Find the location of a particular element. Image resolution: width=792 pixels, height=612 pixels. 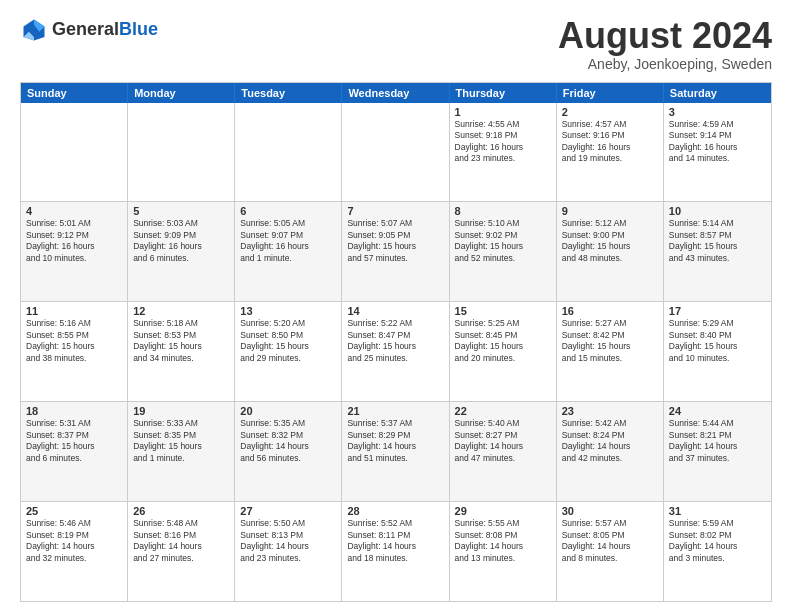

logo-icon is located at coordinates (34, 30).